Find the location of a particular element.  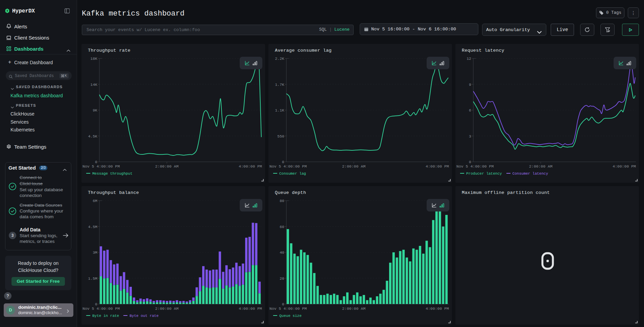

svg-text: 12 is located at coordinates (469, 59).